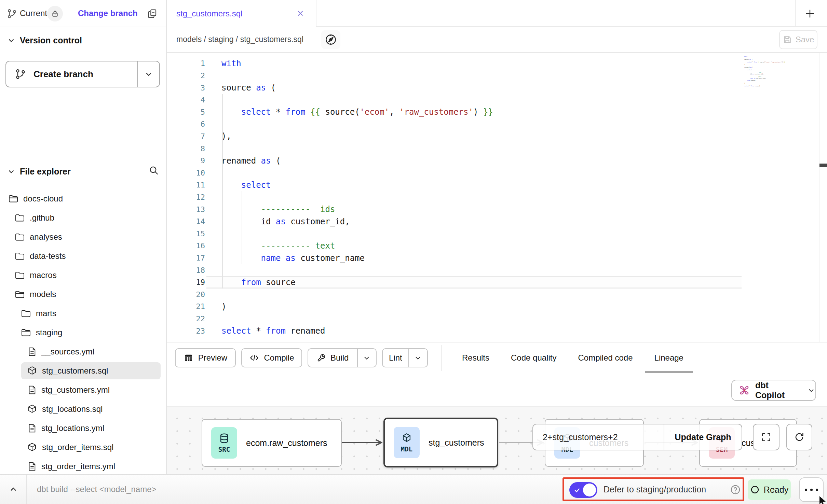 This screenshot has width=827, height=504. I want to click on compass-icon, so click(331, 40).